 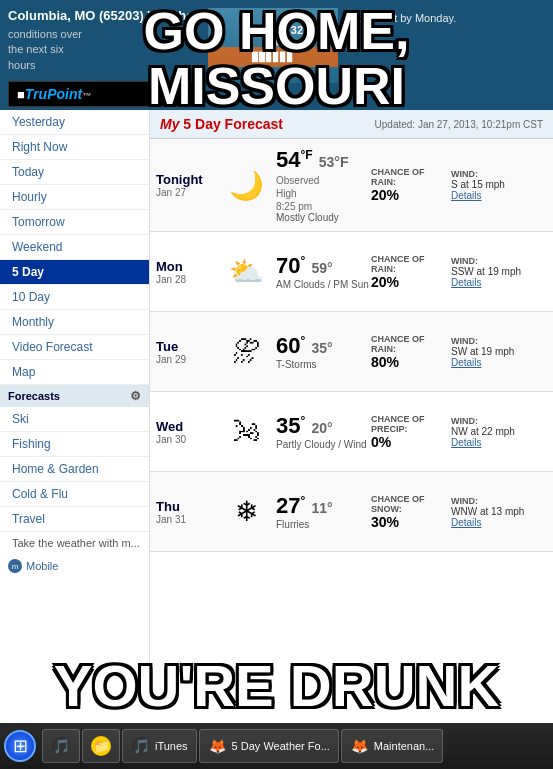 I want to click on day-date-thu: Jan 31, so click(x=186, y=520).